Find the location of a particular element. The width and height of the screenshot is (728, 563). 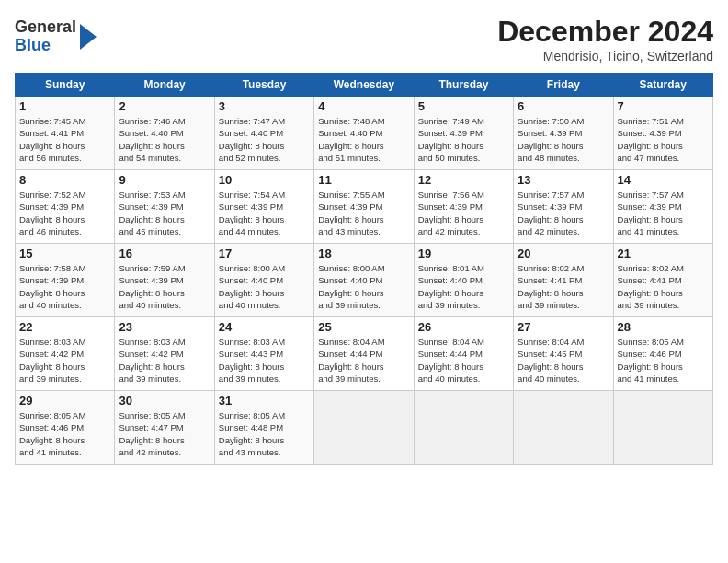

day-number: 16 is located at coordinates (164, 254).